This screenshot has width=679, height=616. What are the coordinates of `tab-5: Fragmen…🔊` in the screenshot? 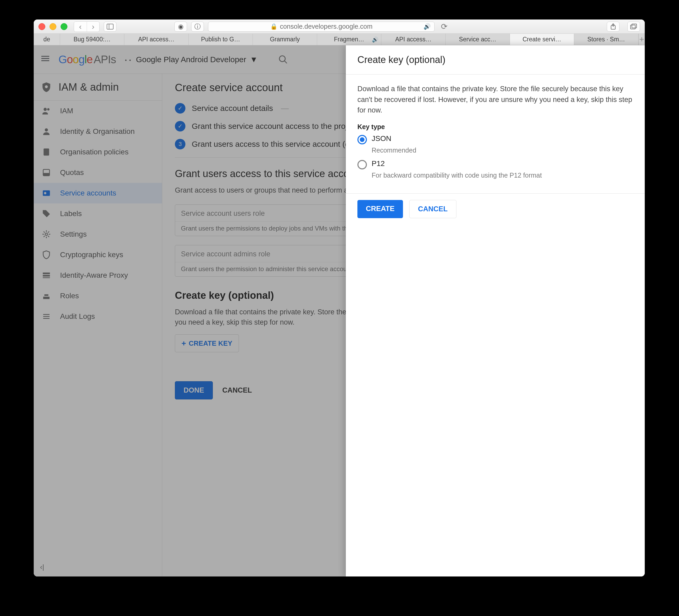 It's located at (349, 39).